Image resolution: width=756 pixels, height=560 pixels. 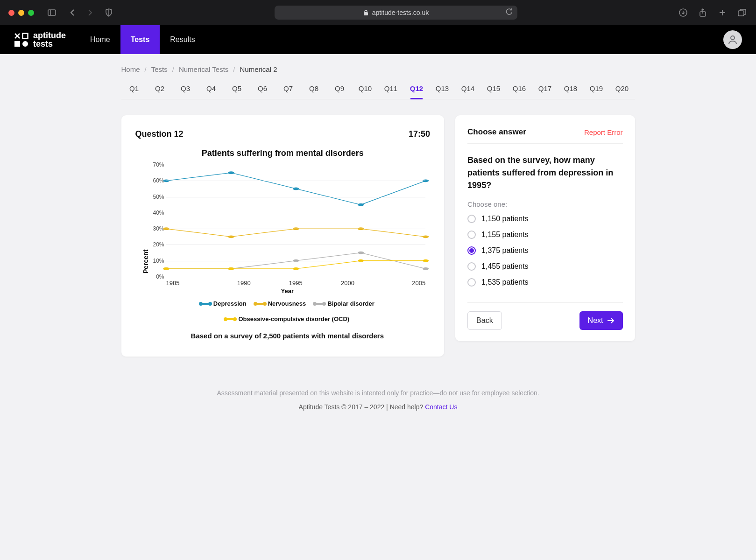 What do you see at coordinates (519, 90) in the screenshot?
I see `question-tab-q16: Q16` at bounding box center [519, 90].